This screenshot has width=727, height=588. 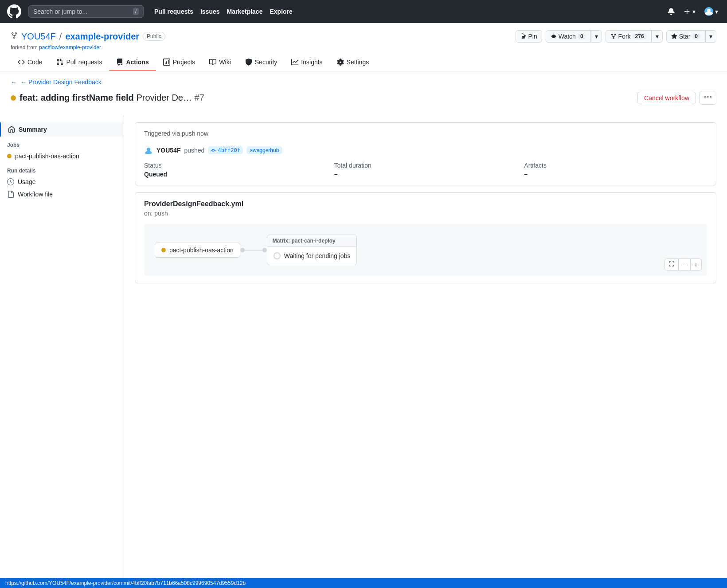 What do you see at coordinates (199, 98) in the screenshot?
I see `run-number: #7` at bounding box center [199, 98].